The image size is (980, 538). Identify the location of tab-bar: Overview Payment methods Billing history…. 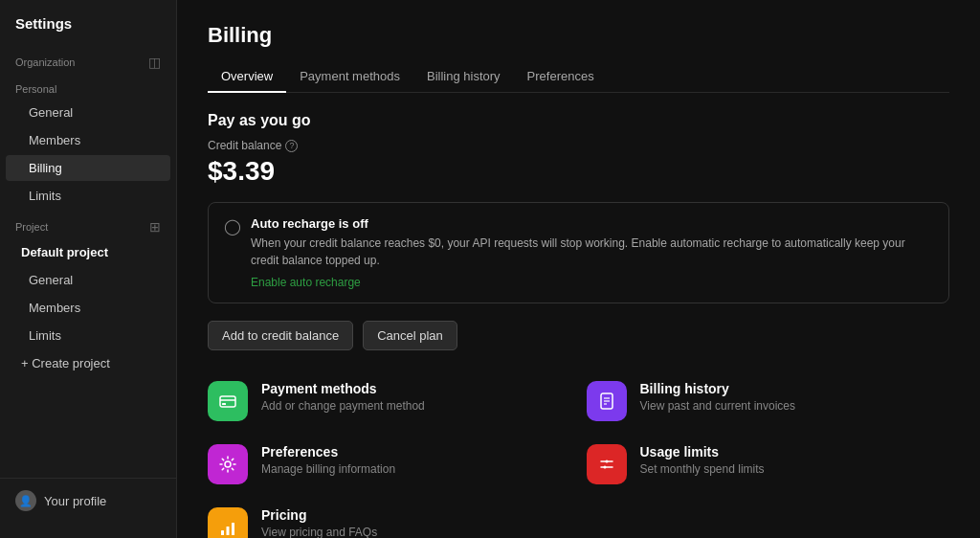
(578, 77).